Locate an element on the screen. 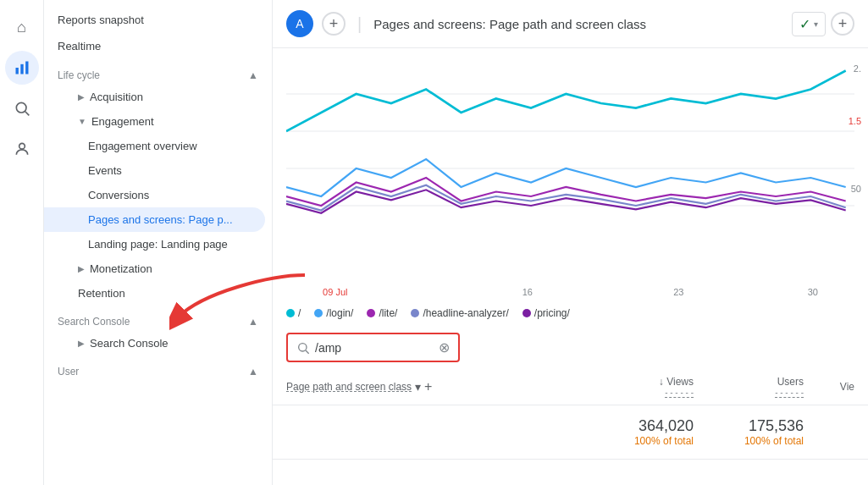 Image resolution: width=868 pixels, height=485 pixels. x-axis-labels: 09 Jul 16 23 30 is located at coordinates (571, 293).